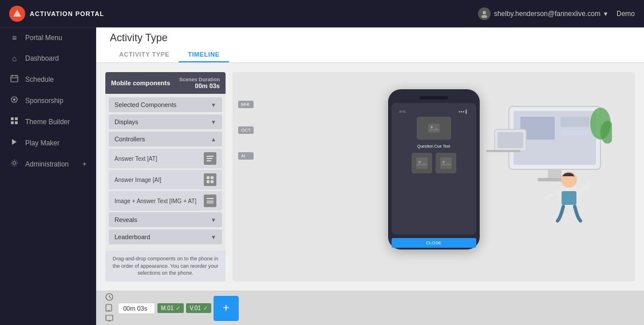 The height and width of the screenshot is (325, 644). I want to click on topbar-right: shelby.henderson@fannexlive.com ▾ Demo, so click(556, 14).